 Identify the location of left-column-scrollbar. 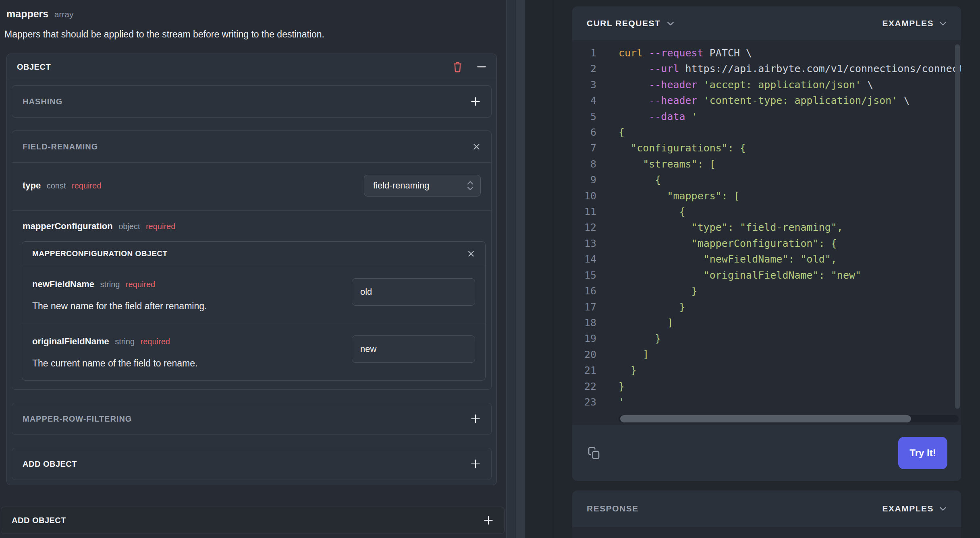
(511, 269).